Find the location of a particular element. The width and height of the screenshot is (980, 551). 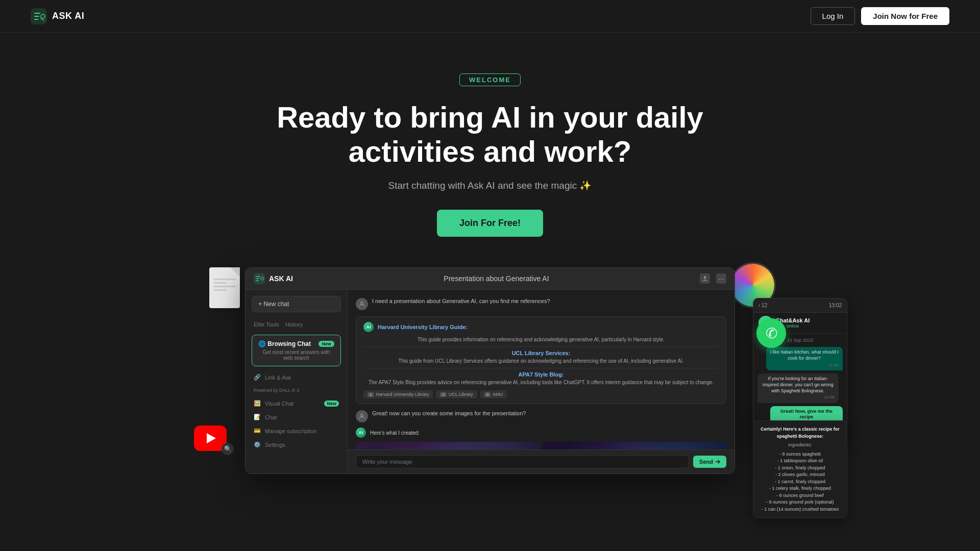

whatsapp-time: 13:02 is located at coordinates (835, 305).